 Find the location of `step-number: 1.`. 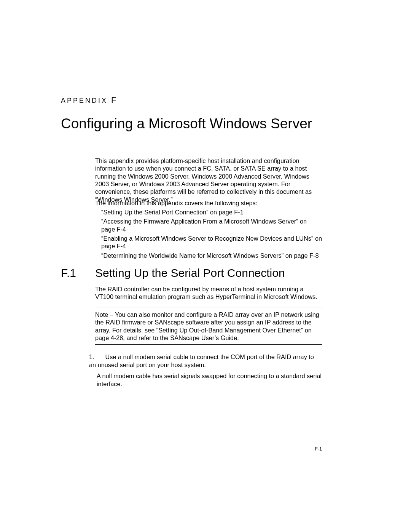

step-number: 1. is located at coordinates (92, 357).